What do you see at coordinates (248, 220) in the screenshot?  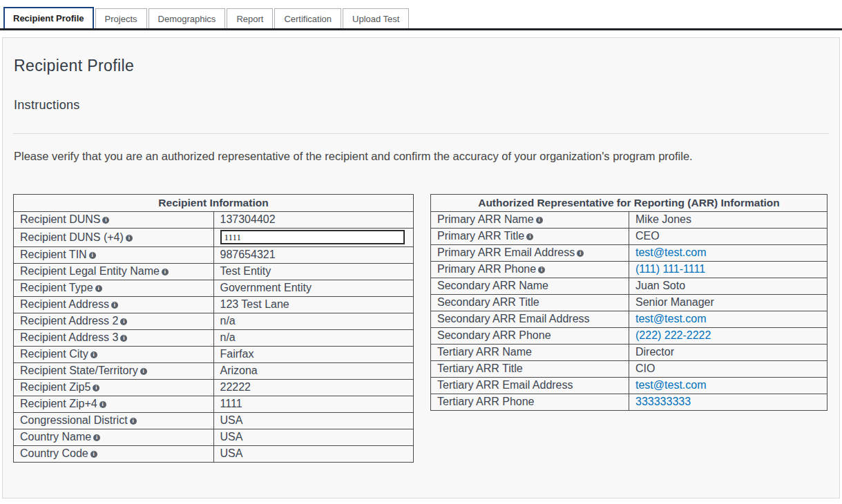 I see `row-value-text: 137304402` at bounding box center [248, 220].